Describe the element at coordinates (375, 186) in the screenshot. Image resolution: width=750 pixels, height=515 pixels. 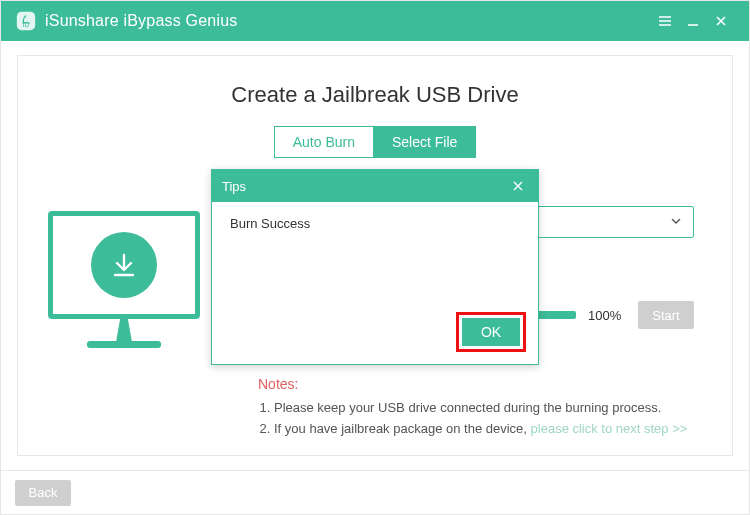
I see `dialog-titlebar: Tips` at that location.